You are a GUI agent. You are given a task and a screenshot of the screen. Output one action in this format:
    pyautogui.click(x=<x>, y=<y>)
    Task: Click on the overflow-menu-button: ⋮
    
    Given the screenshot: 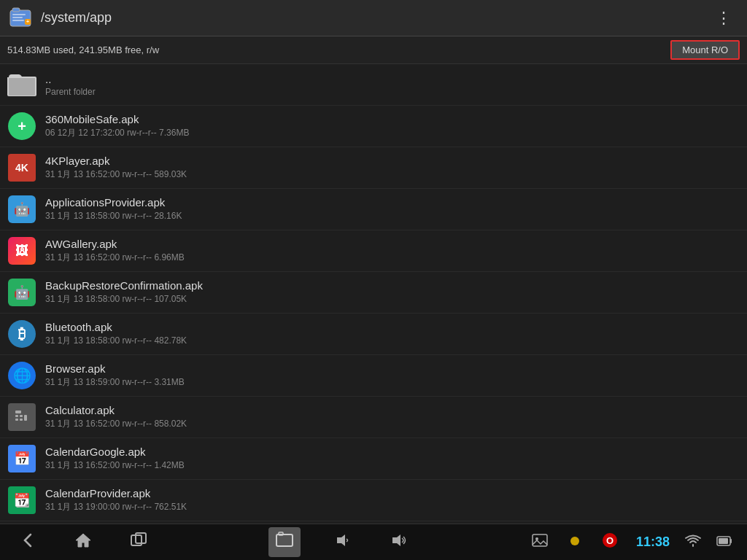 What is the action you would take?
    pyautogui.click(x=724, y=18)
    